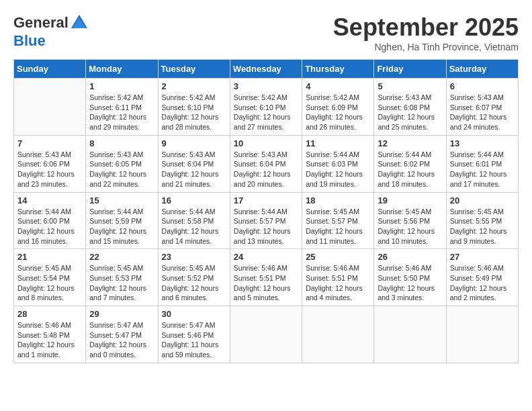  Describe the element at coordinates (266, 164) in the screenshot. I see `calendar-week-row: 7Sunrise: 5:43 AM Sunset: 6:06 PM Daylig…` at that location.